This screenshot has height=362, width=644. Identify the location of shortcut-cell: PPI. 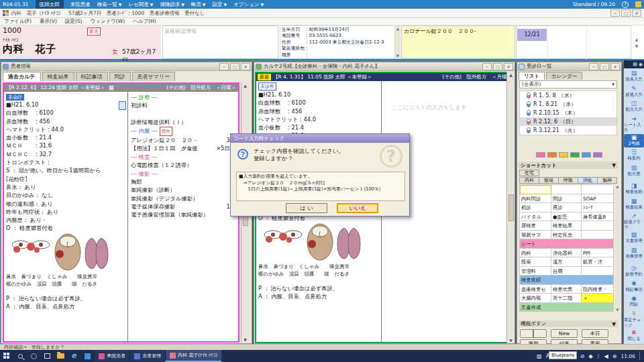
(598, 253).